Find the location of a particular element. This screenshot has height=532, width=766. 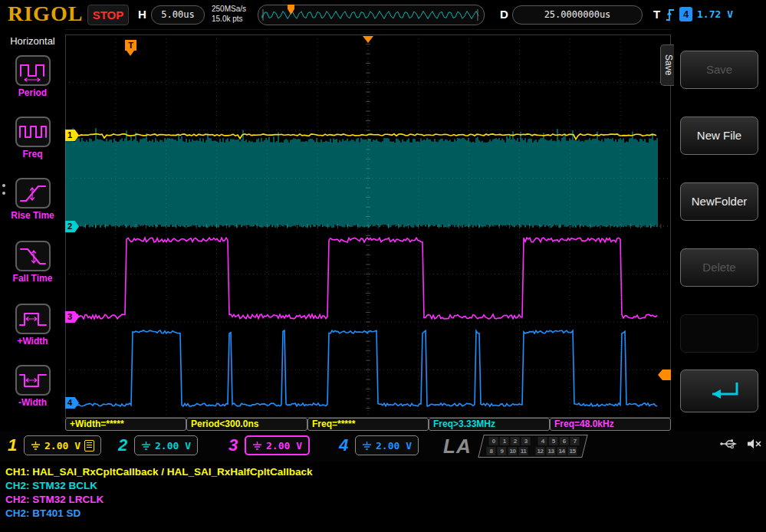

acquisition-info: 250MSa/s 15.0k pts is located at coordinates (228, 14).